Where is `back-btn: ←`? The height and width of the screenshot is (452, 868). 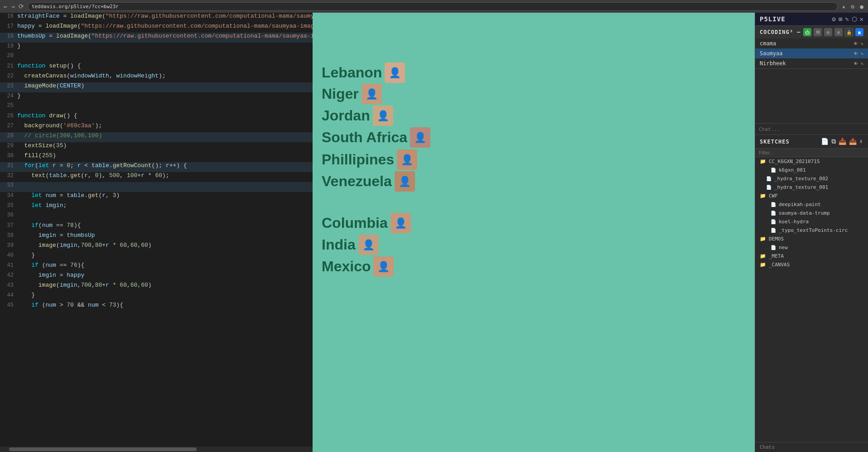 back-btn: ← is located at coordinates (5, 6).